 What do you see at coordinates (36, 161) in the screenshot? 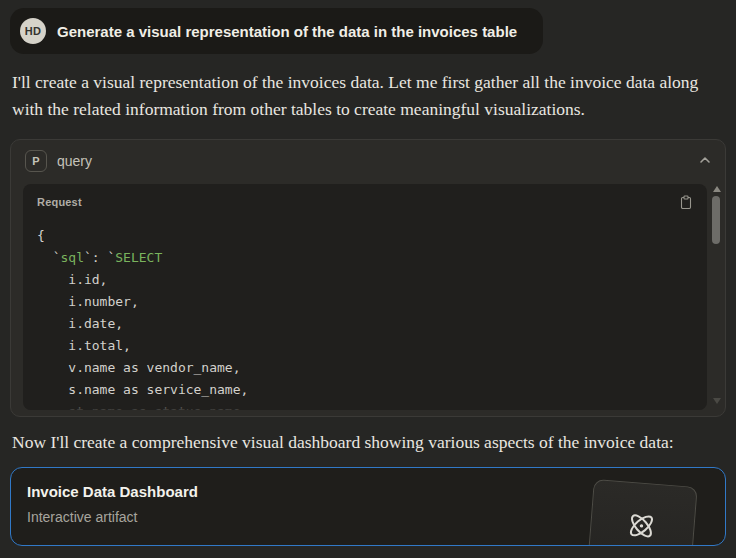
I see `provider-badge: P` at bounding box center [36, 161].